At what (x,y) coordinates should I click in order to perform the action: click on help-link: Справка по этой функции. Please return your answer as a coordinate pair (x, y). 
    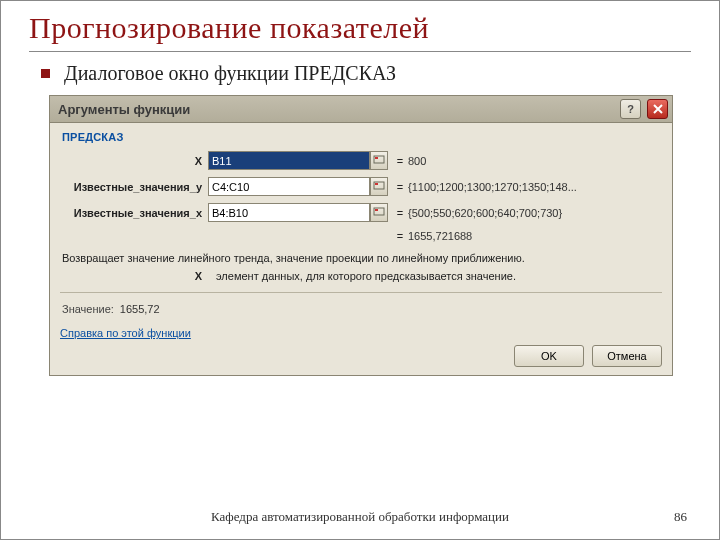
    Looking at the image, I should click on (126, 333).